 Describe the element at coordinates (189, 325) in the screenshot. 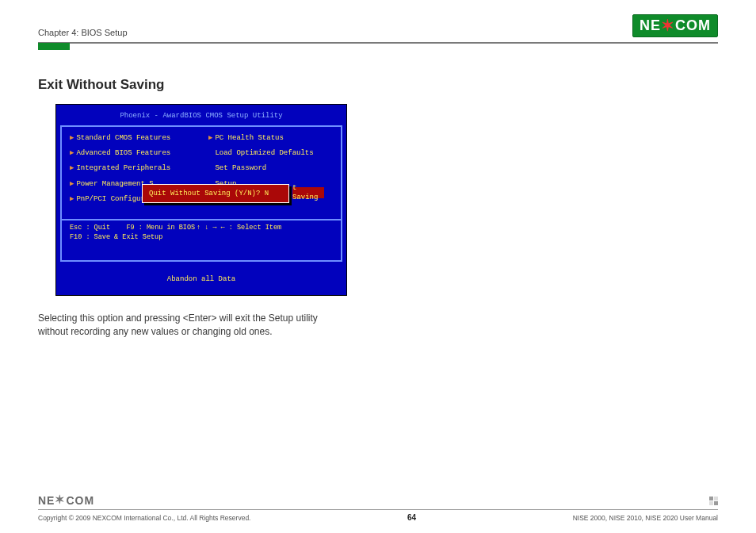

I see `section-description: Selecting this option and pressing <Ente…` at that location.